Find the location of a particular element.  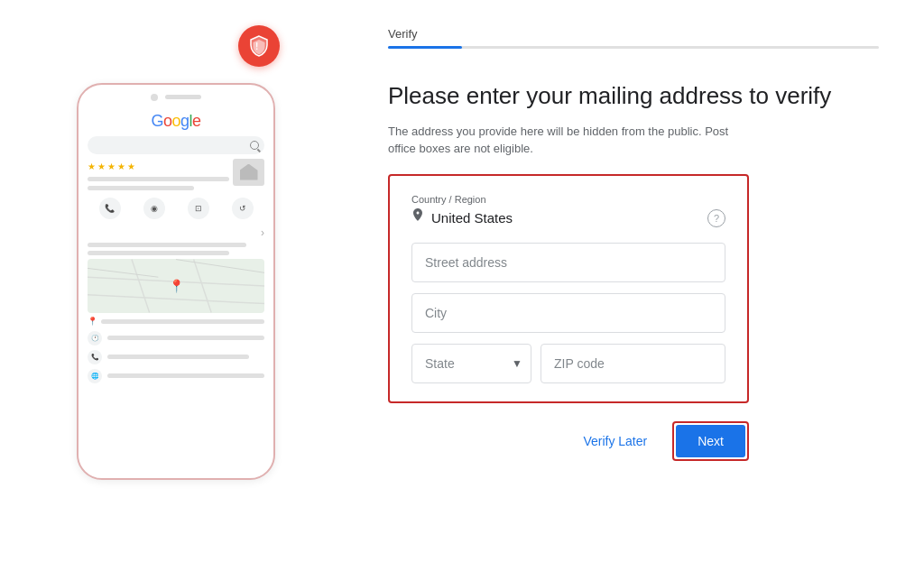

street-address-input is located at coordinates (568, 263).